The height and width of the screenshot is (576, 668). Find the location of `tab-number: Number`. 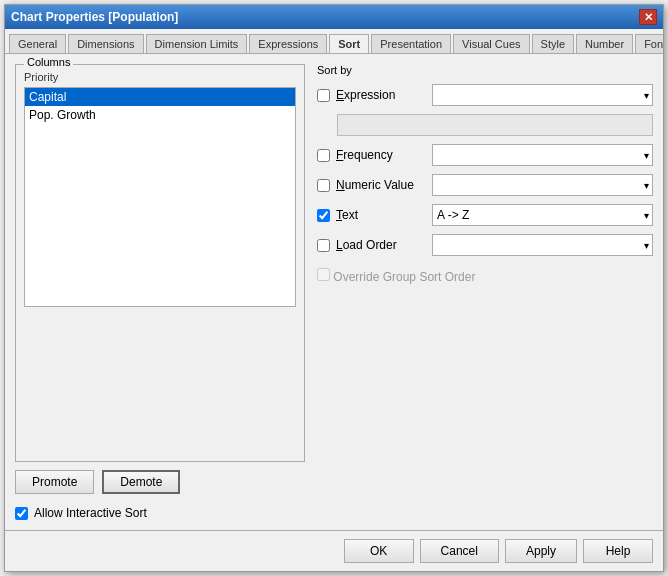

tab-number: Number is located at coordinates (604, 44).